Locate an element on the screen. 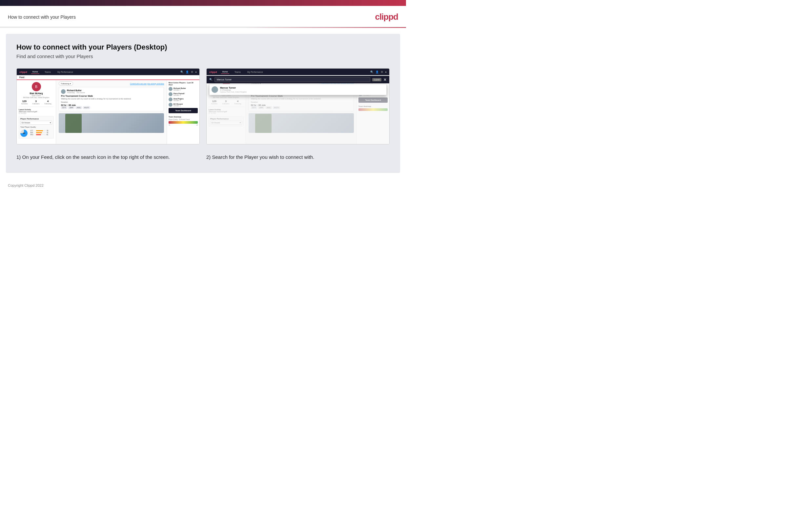  search-icon-2: 🔍 is located at coordinates (372, 72).